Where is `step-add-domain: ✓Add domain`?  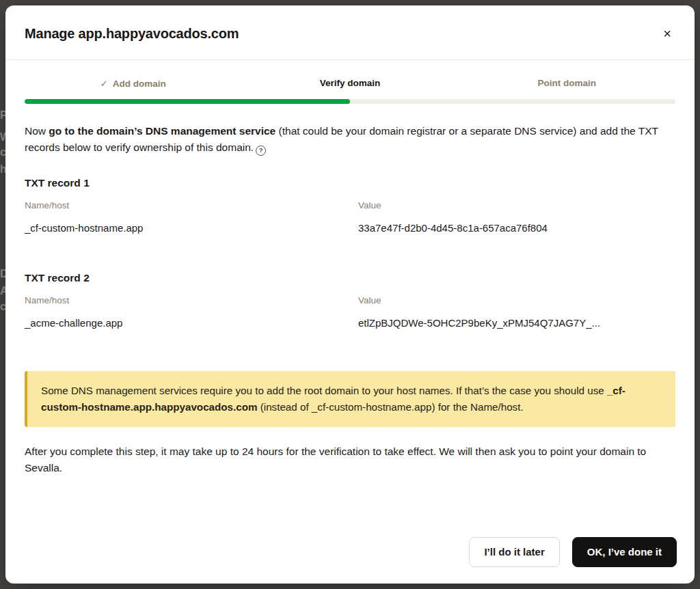
step-add-domain: ✓Add domain is located at coordinates (133, 83).